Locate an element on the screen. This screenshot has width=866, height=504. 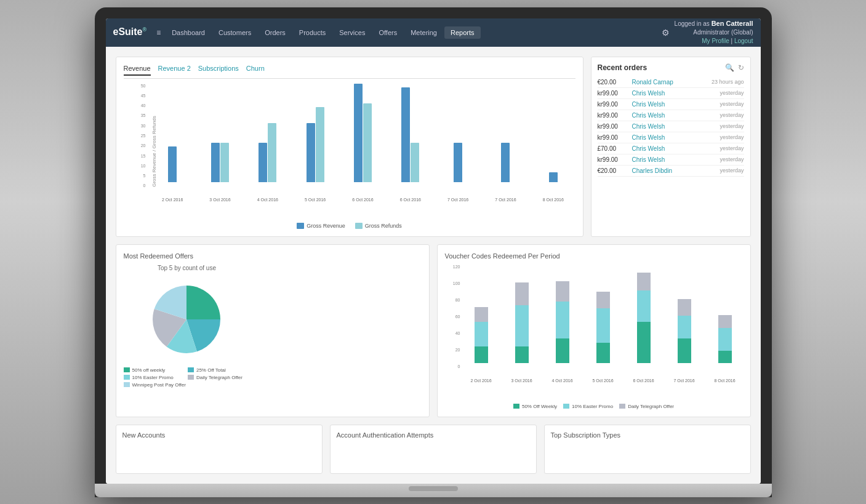
settings-gear-icon: ⚙ is located at coordinates (666, 33).